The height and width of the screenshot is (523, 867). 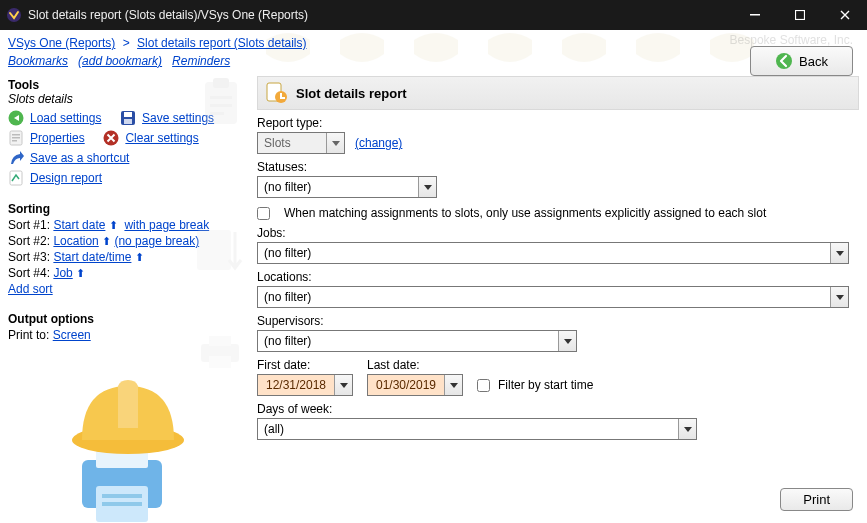 I want to click on add-sort-link: Add sort, so click(x=30, y=289).